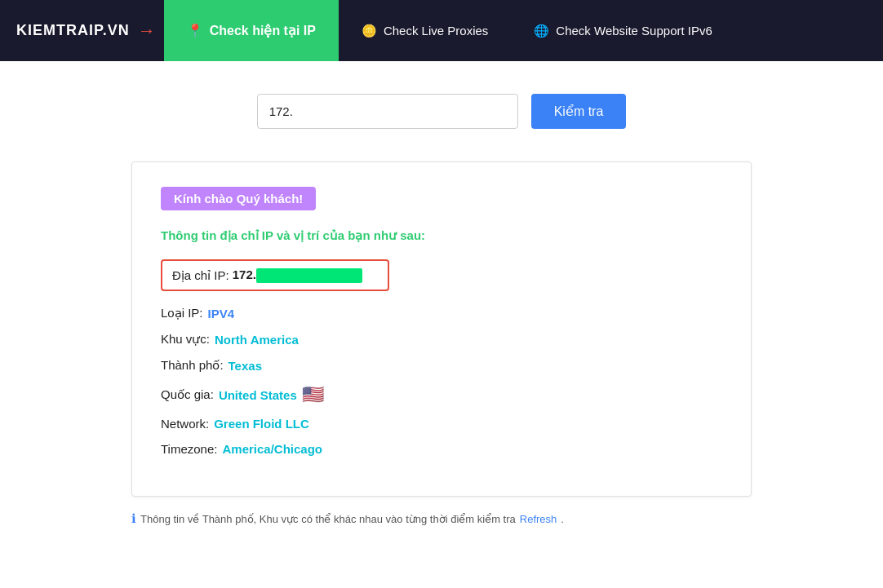  What do you see at coordinates (442, 31) in the screenshot?
I see `navigation: KIEMTRAIP.VN → 📍 Check hiện tại IP 🪙 Che…` at bounding box center [442, 31].